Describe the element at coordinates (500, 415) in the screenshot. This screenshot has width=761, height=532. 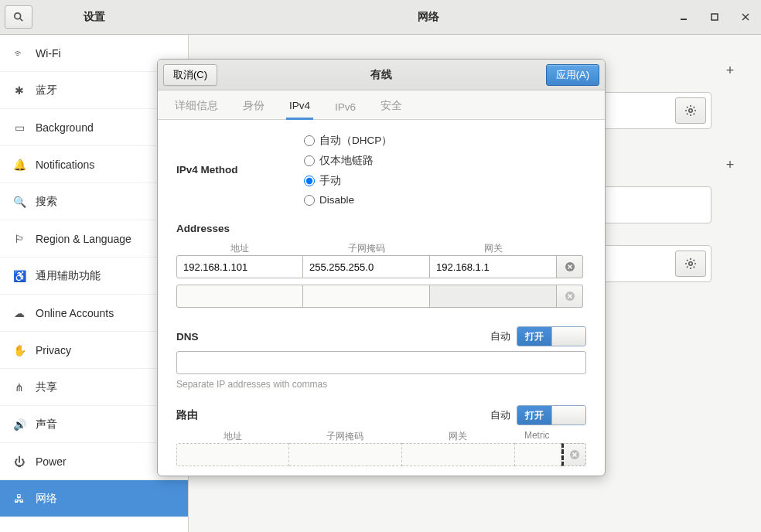
I see `routes-auto-label: 自动` at that location.